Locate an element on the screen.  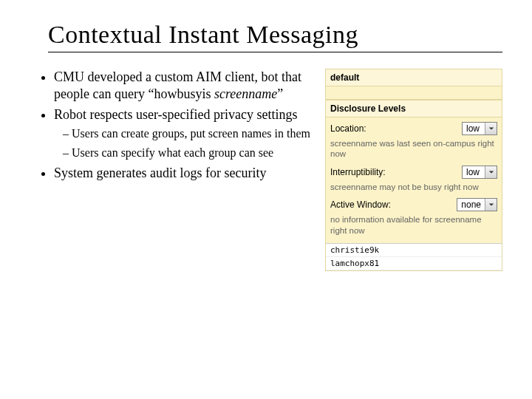
bullet-2-1: Users can create groups, put screen name… is located at coordinates (188, 134).